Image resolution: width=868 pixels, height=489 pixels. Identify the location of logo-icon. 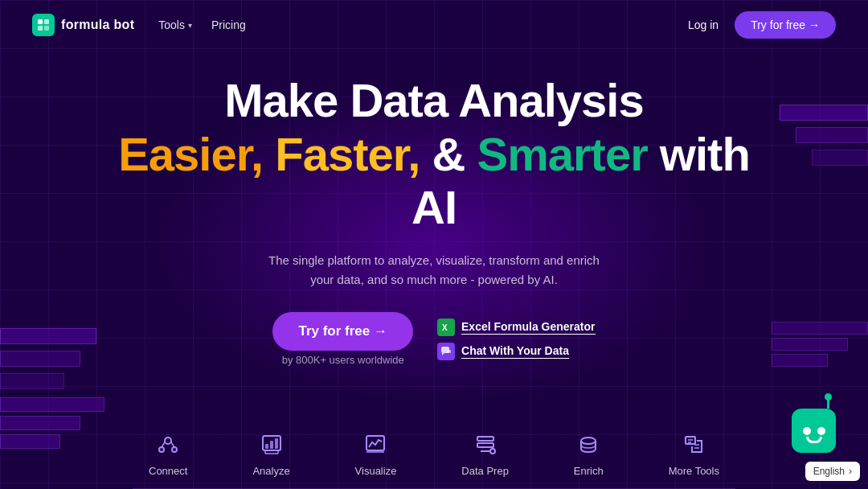
(43, 25).